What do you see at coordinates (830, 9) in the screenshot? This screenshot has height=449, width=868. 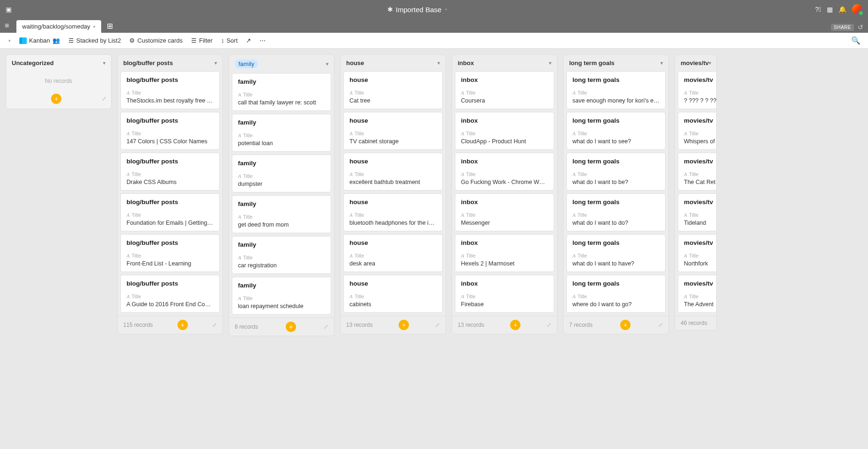 I see `apps-icon: ▦` at bounding box center [830, 9].